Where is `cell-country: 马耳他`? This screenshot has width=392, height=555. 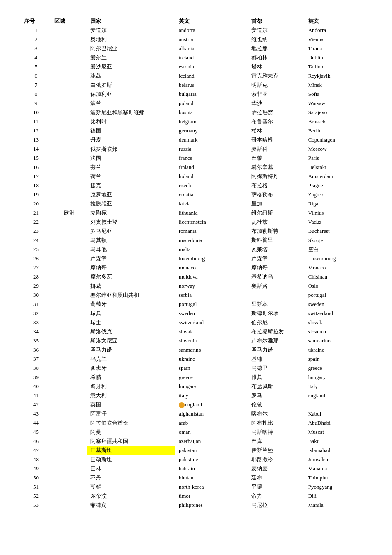 cell-country: 马耳他 is located at coordinates (131, 249).